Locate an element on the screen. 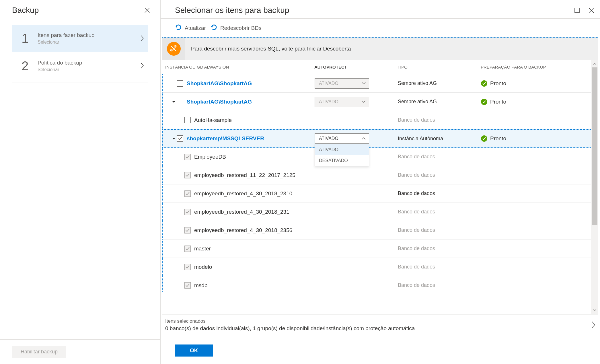 Image resolution: width=600 pixels, height=364 pixels. column-instance: INSTÂNCIA OU GD ALWAYS ON is located at coordinates (240, 67).